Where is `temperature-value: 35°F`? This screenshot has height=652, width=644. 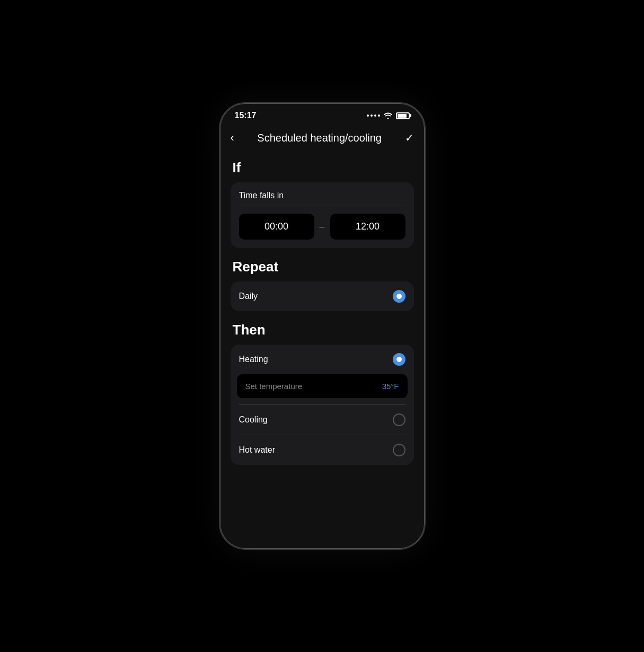
temperature-value: 35°F is located at coordinates (391, 386).